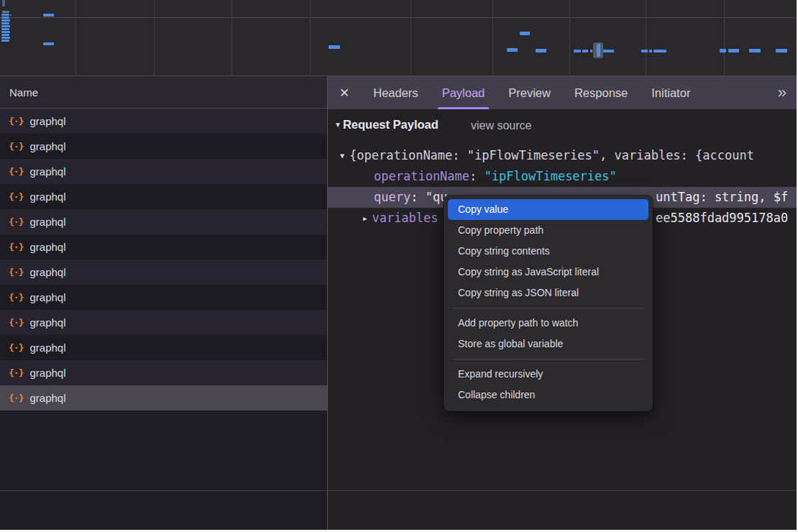 The width and height of the screenshot is (798, 532). What do you see at coordinates (338, 125) in the screenshot?
I see `section-expanded-triangle-icon: ▼` at bounding box center [338, 125].